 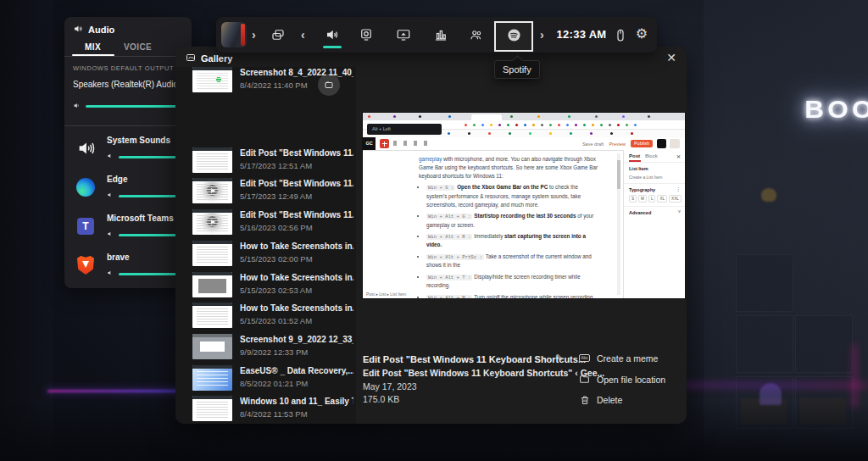 I want to click on sidebar-typography: Typography, so click(x=643, y=190).